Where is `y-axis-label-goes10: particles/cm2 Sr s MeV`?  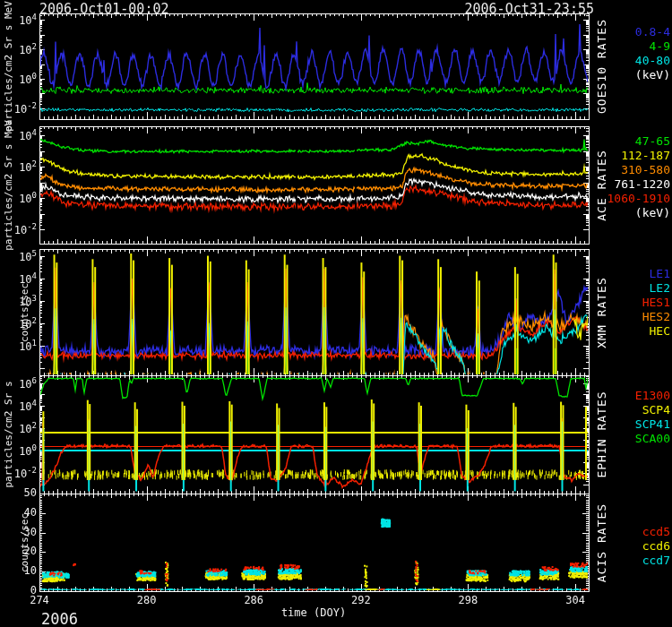
y-axis-label-goes10: particles/cm2 Sr s MeV is located at coordinates (9, 66).